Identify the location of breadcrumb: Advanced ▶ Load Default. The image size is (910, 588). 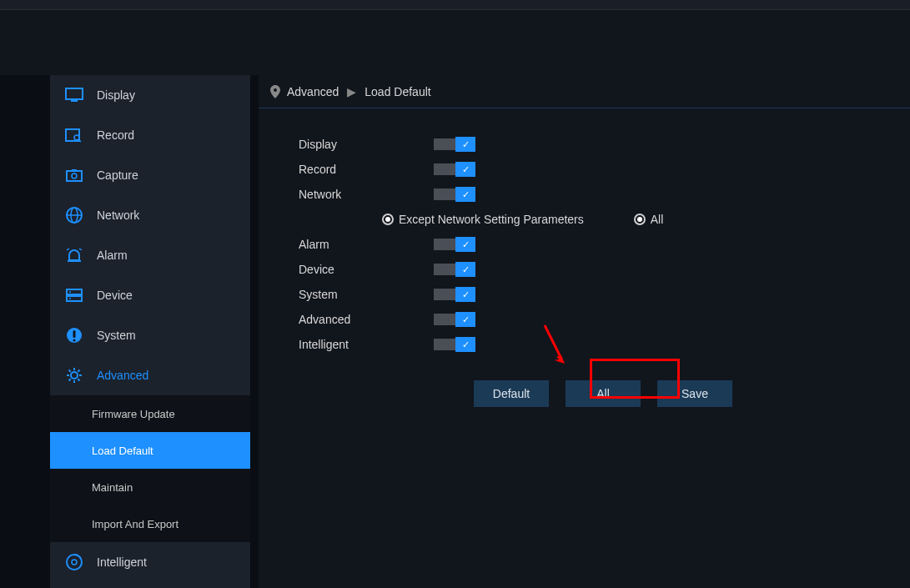
(584, 92).